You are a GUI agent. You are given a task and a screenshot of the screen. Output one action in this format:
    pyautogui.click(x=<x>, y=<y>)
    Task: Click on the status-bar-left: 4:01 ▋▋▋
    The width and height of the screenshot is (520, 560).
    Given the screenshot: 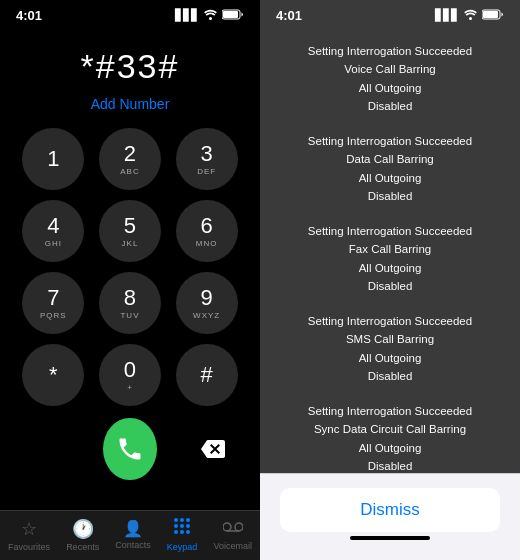 What is the action you would take?
    pyautogui.click(x=130, y=14)
    